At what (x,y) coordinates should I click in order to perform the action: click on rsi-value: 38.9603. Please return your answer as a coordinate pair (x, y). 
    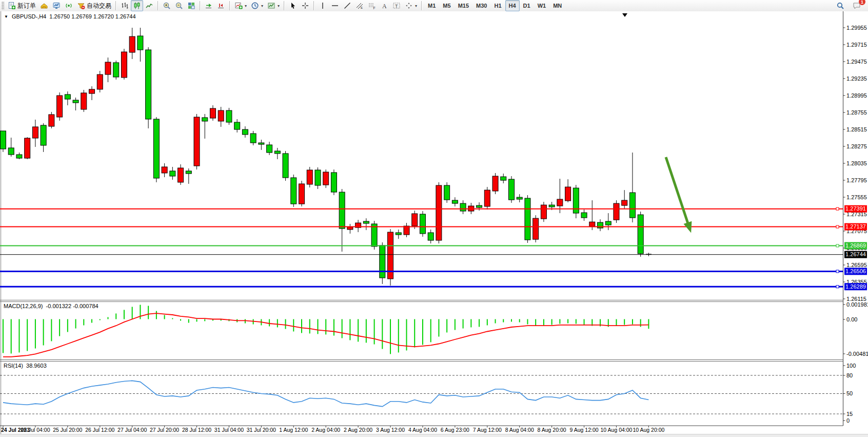
    Looking at the image, I should click on (36, 366).